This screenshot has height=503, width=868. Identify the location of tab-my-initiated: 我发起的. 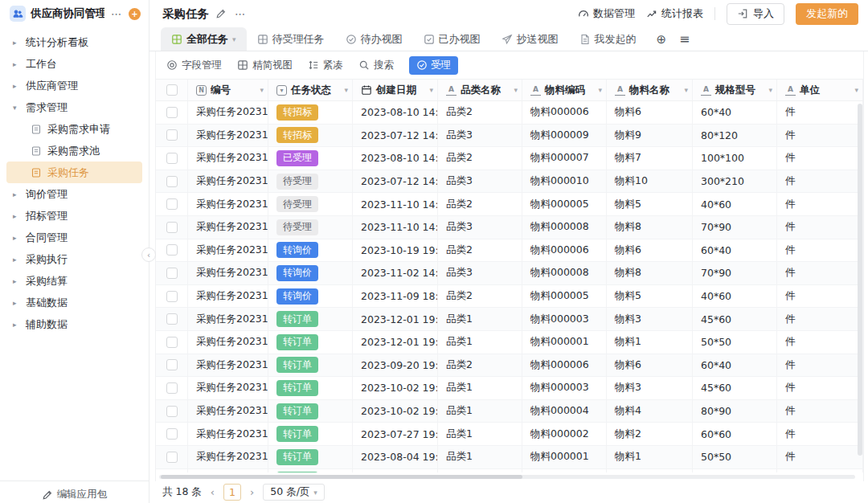
(608, 39).